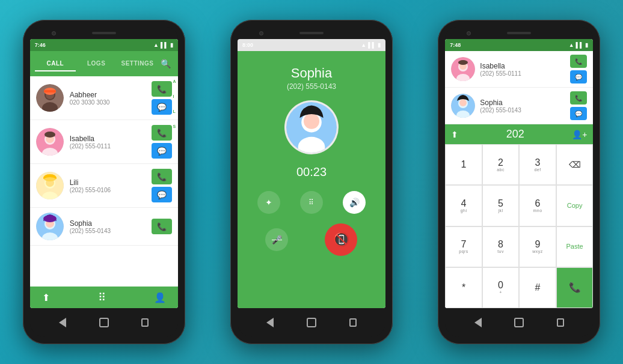 This screenshot has height=364, width=623. I want to click on dialer-call-btn-sophia: 📞, so click(578, 98).